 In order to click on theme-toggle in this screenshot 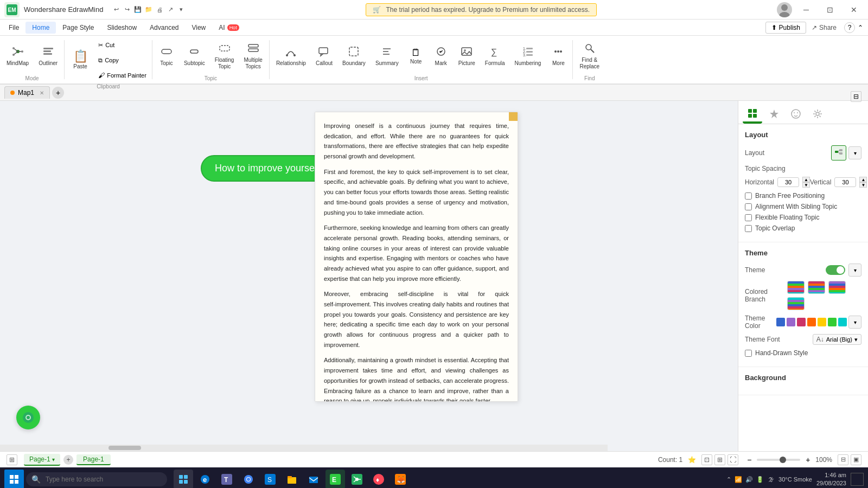, I will do `click(835, 270)`.